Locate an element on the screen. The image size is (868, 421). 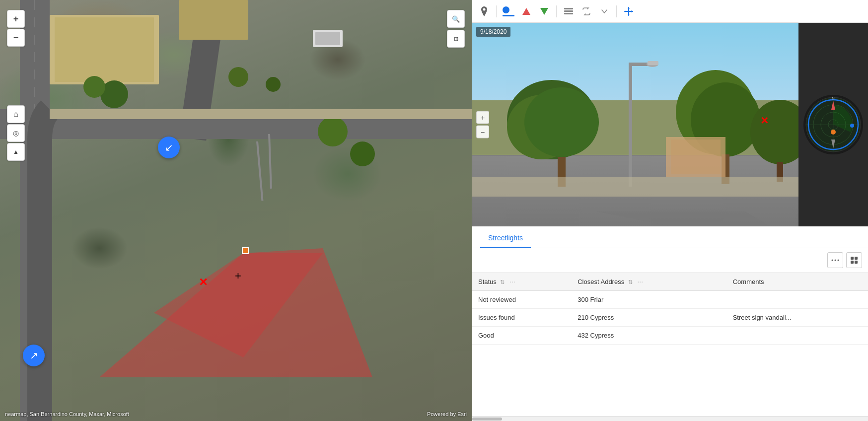
layers-icon is located at coordinates (569, 11).